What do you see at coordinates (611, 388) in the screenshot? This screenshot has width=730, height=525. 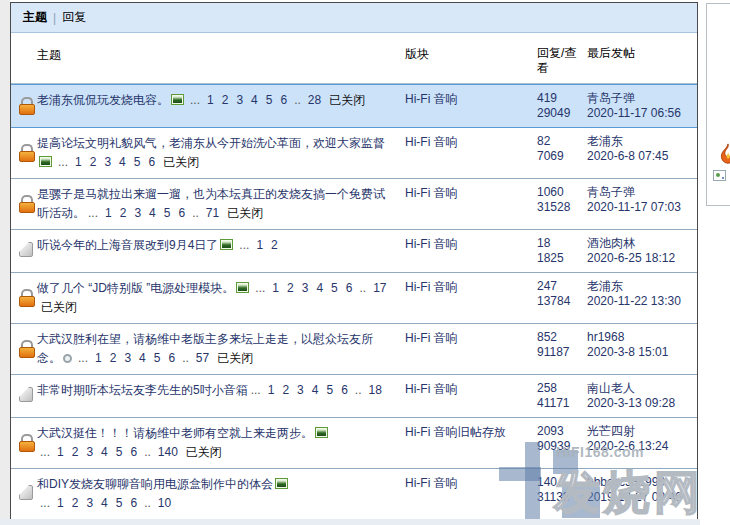 I see `last-poster-link: 南山老人` at bounding box center [611, 388].